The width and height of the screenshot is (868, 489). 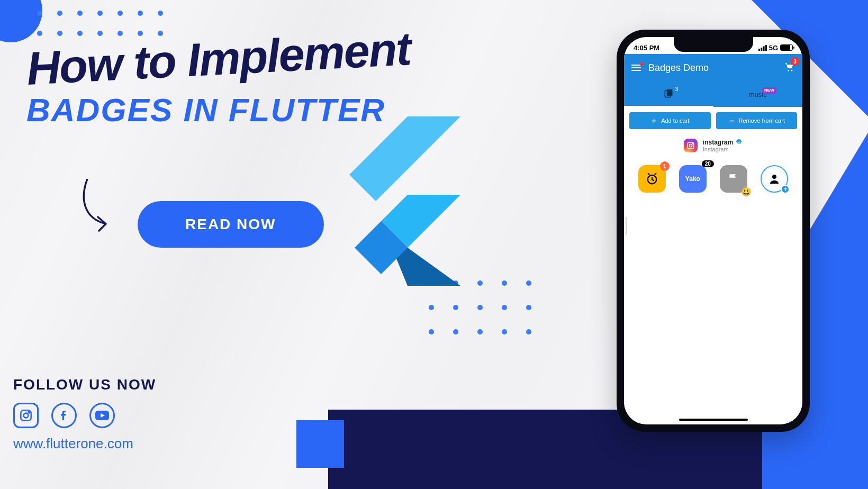 I want to click on person-icon, so click(x=774, y=179).